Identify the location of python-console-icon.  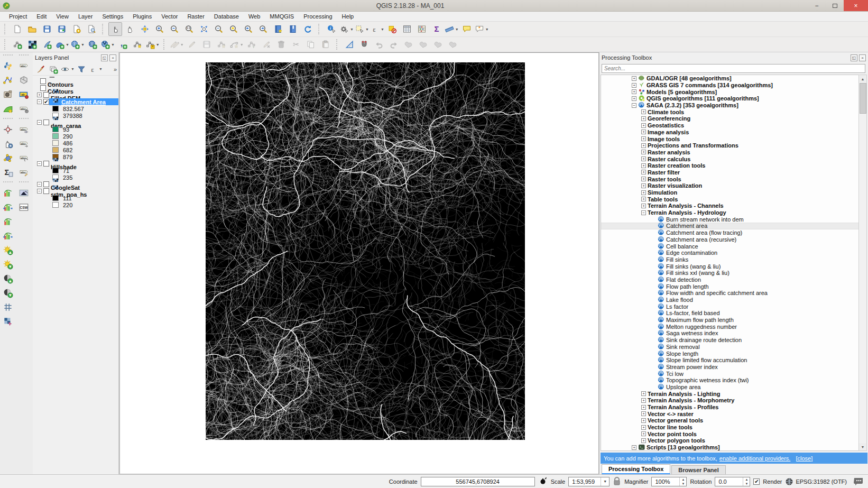
(8, 66).